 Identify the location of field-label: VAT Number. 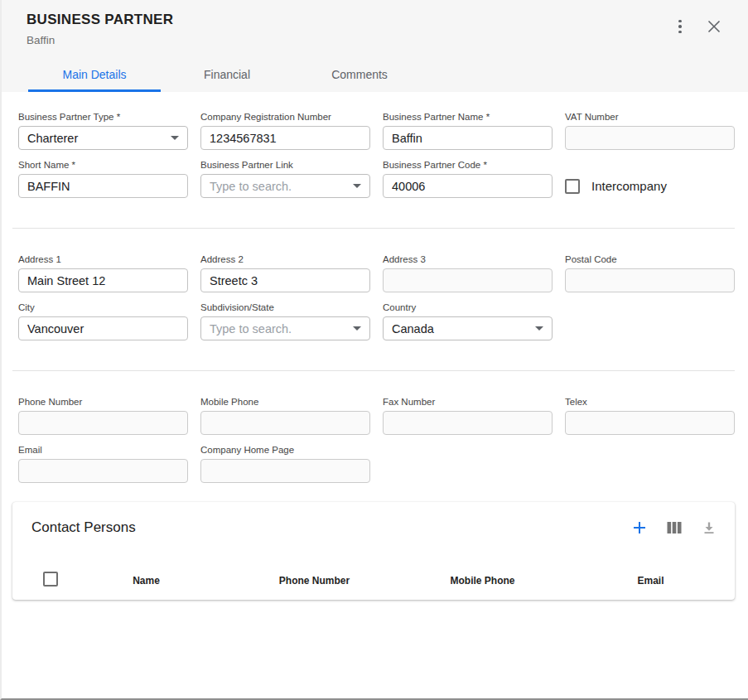
(649, 117).